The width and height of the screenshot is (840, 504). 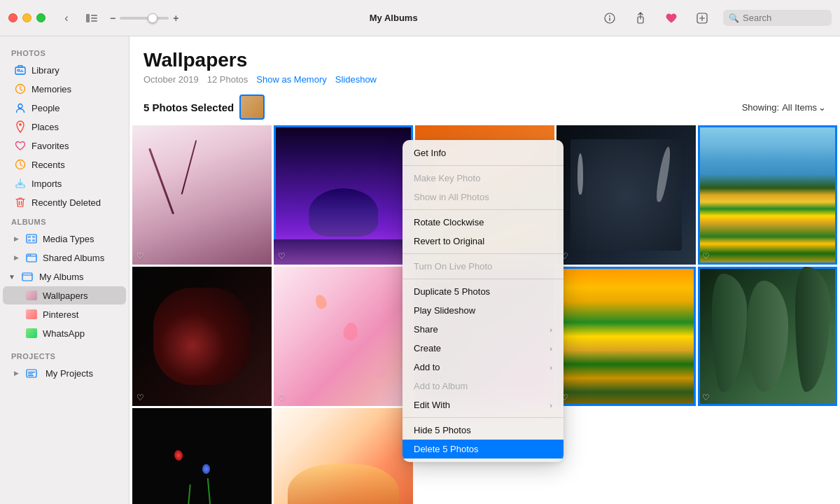 I want to click on zoom-in-button: +, so click(x=176, y=18).